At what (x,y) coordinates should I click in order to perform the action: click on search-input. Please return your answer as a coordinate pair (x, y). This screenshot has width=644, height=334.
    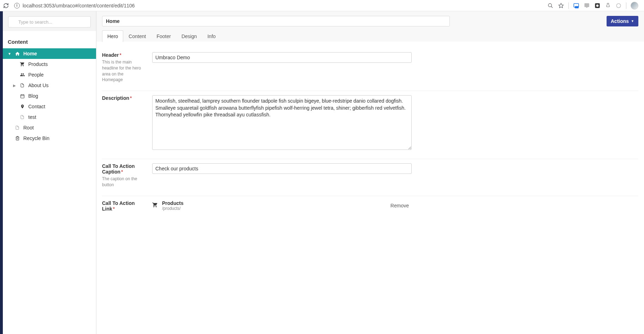
    Looking at the image, I should click on (49, 22).